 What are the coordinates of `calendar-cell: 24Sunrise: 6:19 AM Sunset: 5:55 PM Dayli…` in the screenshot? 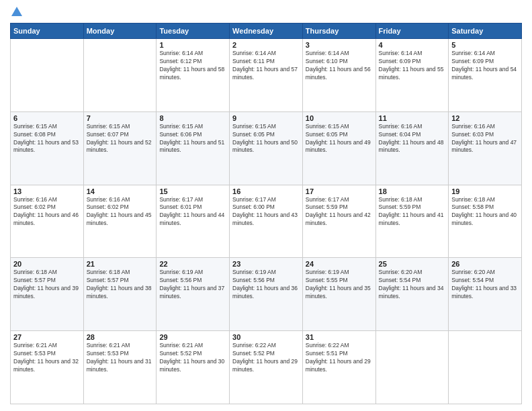 It's located at (339, 294).